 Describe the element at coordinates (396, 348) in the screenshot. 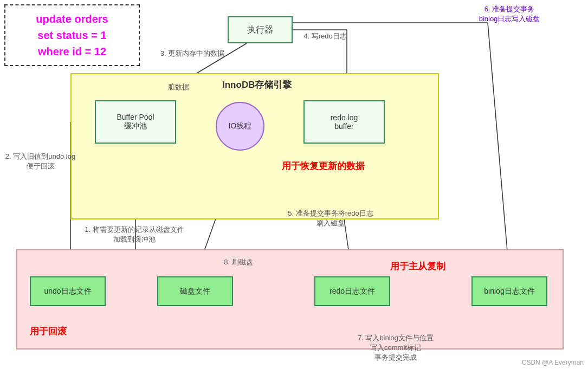

I see `annotation-7: 7. 写入binlog文件与位置写入commit标记事务提交完成` at that location.